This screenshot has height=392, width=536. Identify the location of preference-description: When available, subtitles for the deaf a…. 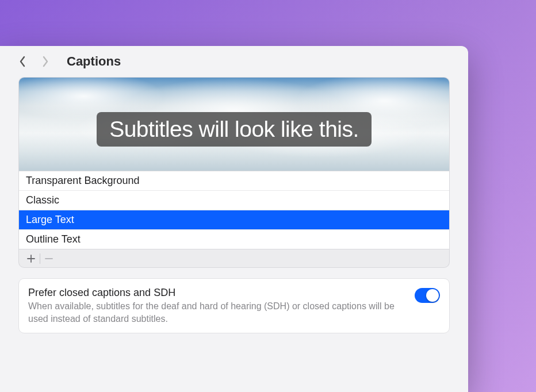
(216, 313).